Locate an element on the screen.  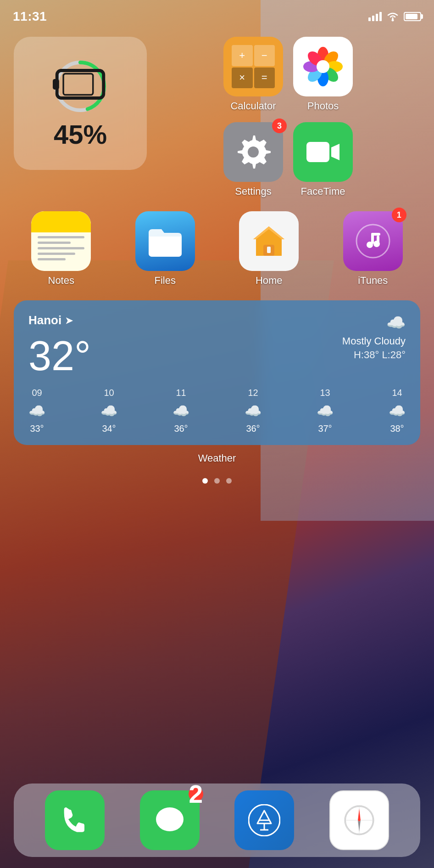
location-arrow-icon: ➤ is located at coordinates (69, 321).